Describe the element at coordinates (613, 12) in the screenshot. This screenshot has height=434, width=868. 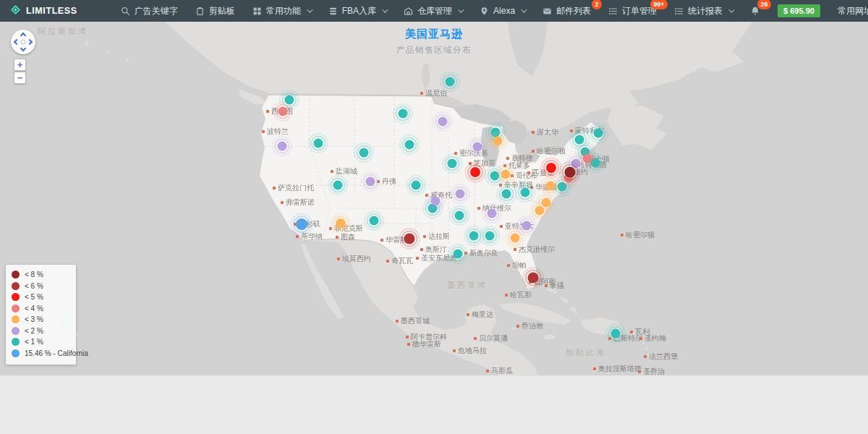
I see `list-icon` at that location.